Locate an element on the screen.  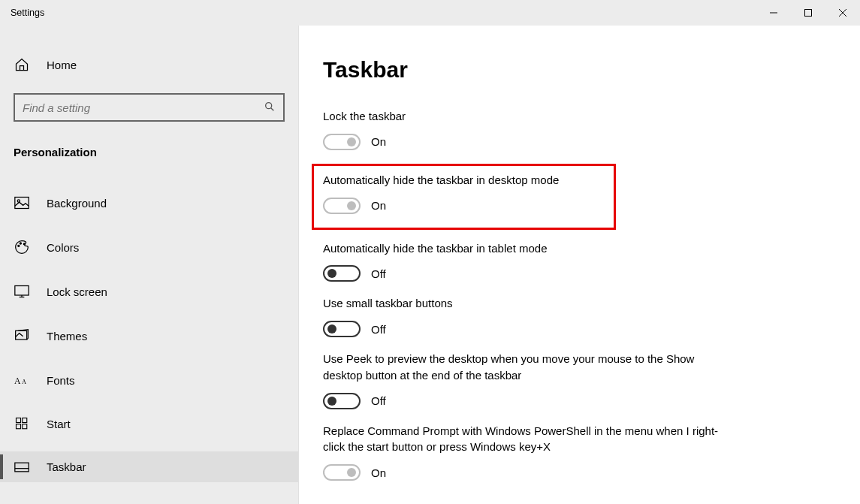
home-label: Home is located at coordinates (62, 65).